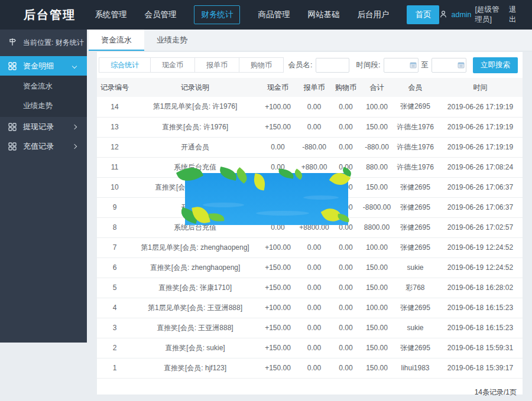 This screenshot has width=532, height=401. Describe the element at coordinates (514, 15) in the screenshot. I see `logout-link: 退出` at that location.